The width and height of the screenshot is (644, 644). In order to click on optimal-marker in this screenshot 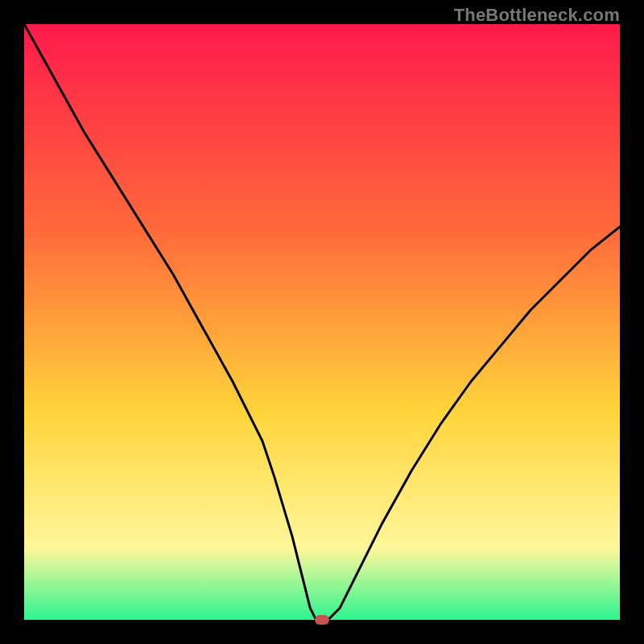, I will do `click(322, 620)`.